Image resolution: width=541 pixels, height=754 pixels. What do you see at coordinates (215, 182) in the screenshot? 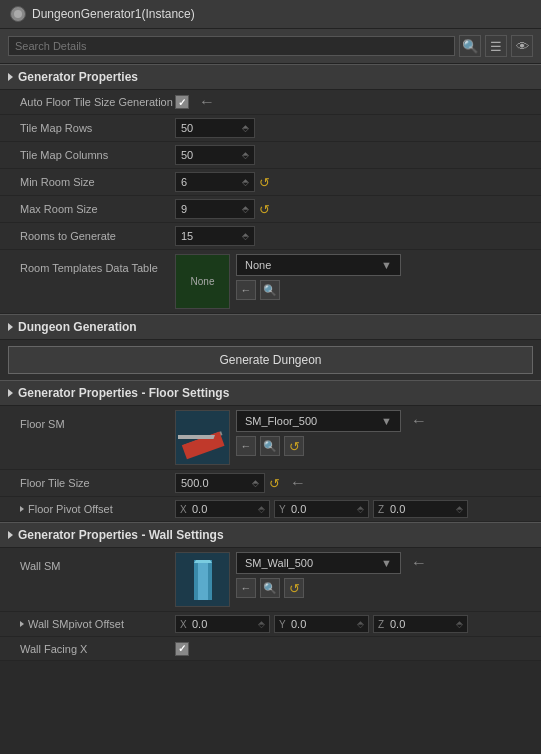
I see `min-room-size-input: 6 ⬘` at bounding box center [215, 182].